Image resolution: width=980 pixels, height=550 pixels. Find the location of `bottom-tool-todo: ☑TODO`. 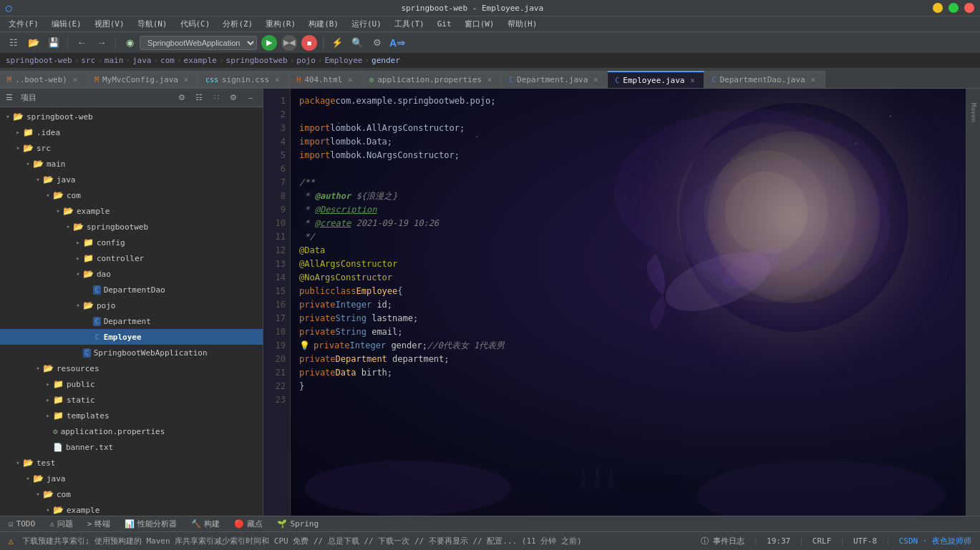

bottom-tool-todo: ☑TODO is located at coordinates (21, 524).